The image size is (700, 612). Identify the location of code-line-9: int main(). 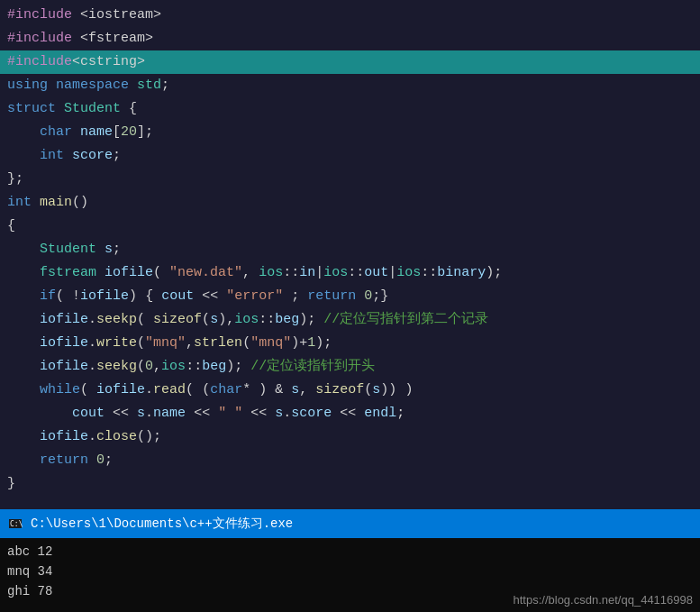
(350, 203).